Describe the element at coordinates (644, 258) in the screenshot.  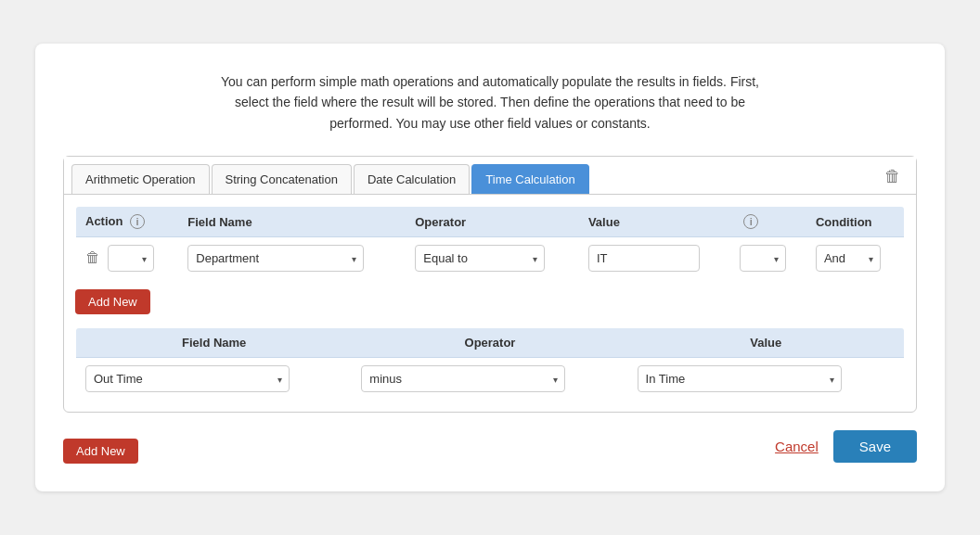
I see `value-input` at that location.